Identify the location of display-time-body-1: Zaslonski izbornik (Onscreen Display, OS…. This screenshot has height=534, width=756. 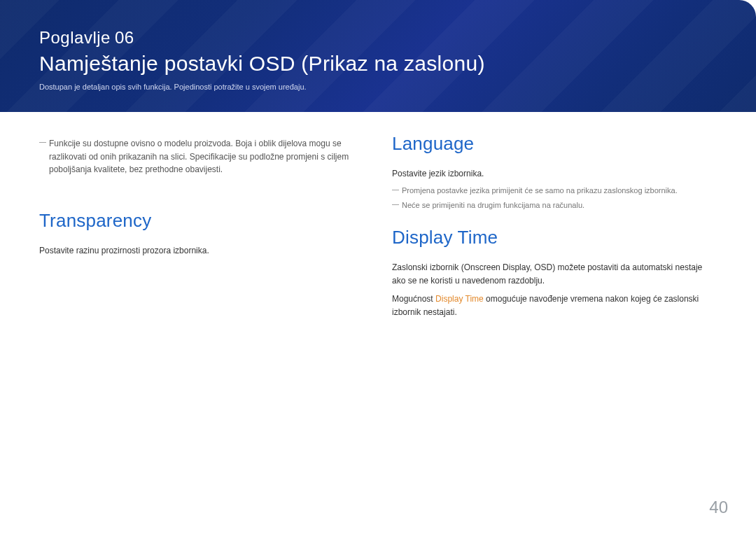
(554, 274).